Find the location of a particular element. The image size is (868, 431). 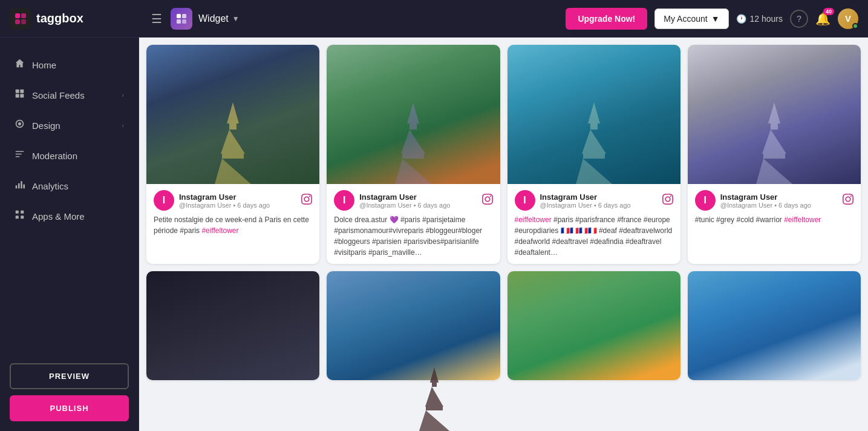

sidebar-item-moderation-label: Moderation is located at coordinates (78, 156).